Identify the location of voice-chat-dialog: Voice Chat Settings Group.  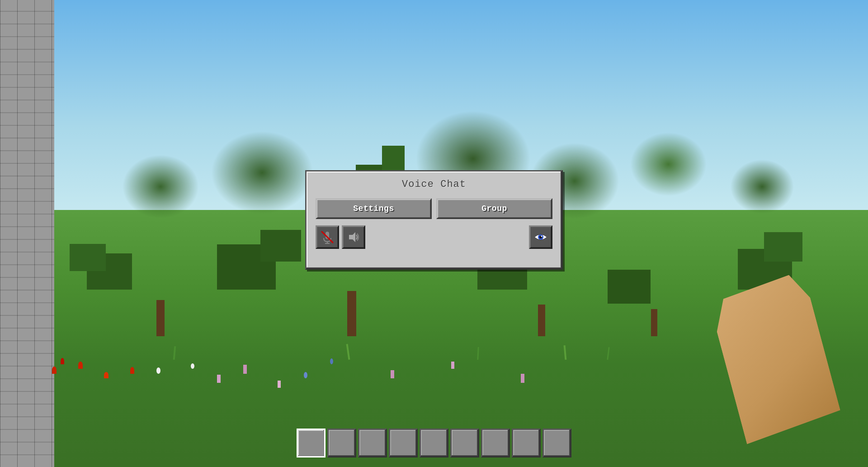
(434, 220).